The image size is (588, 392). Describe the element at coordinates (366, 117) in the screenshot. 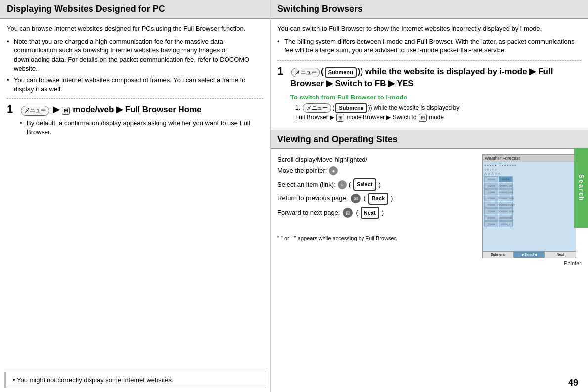

I see `switch-back-text3: mode Browser` at that location.